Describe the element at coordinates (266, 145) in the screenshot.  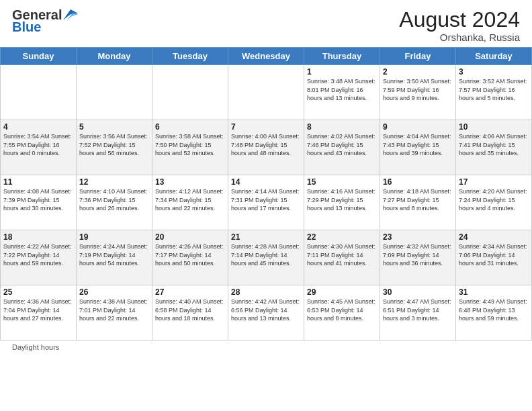
I see `day-info: Sunrise: 4:00 AM Sunset: 7:48 PM Dayligh…` at that location.